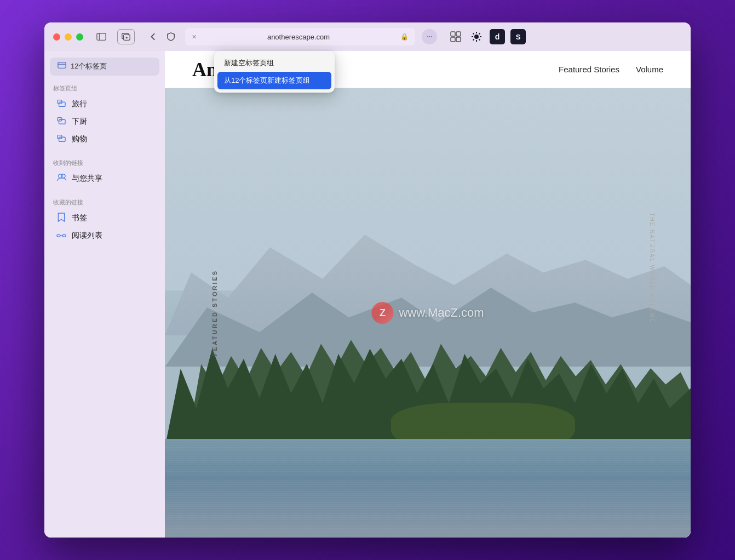  What do you see at coordinates (105, 122) in the screenshot?
I see `sidebar-item-cooking: 下厨` at bounding box center [105, 122].